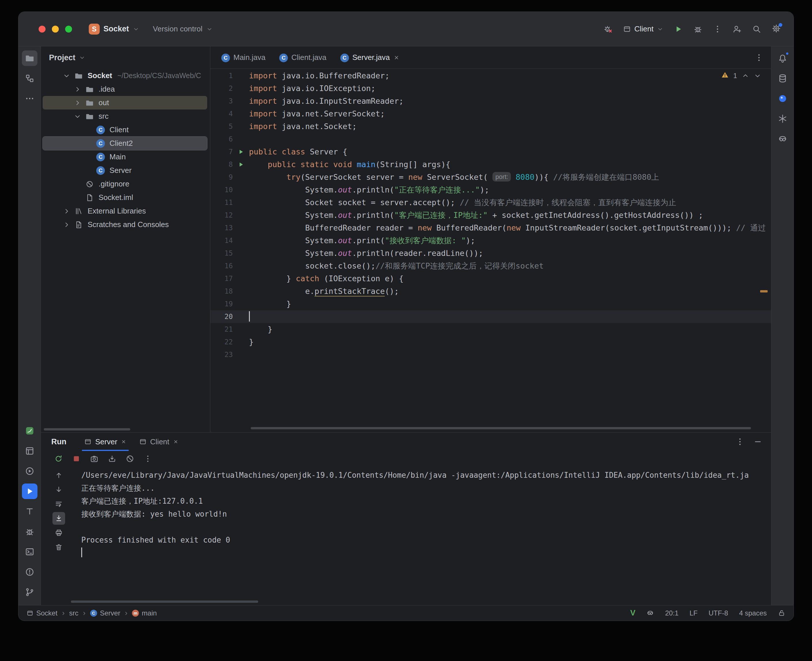 The image size is (812, 661). Describe the element at coordinates (105, 442) in the screenshot. I see `run-tab-server: Server` at that location.